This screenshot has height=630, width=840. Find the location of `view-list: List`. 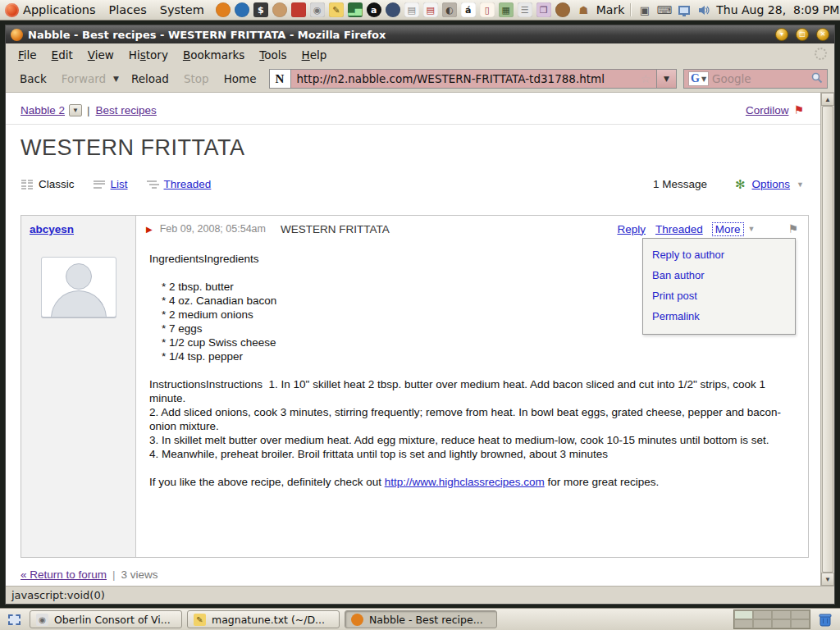

view-list: List is located at coordinates (110, 184).